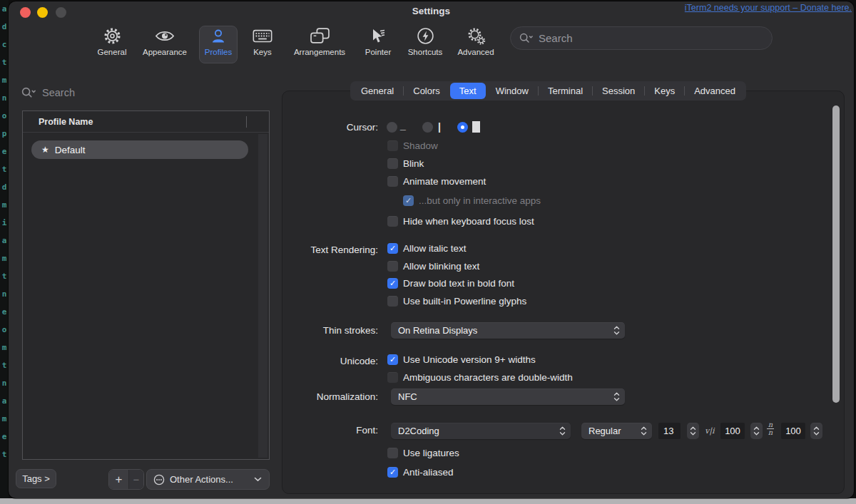 This screenshot has height=504, width=856. Describe the element at coordinates (378, 36) in the screenshot. I see `pointer-icon` at that location.